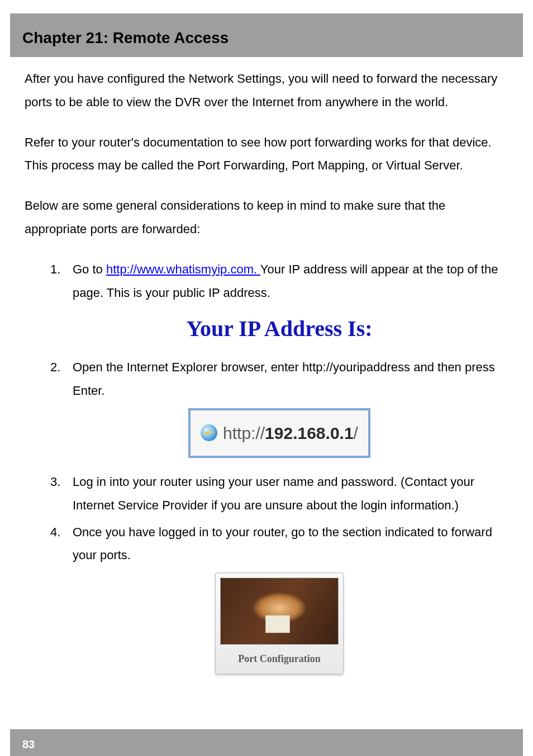 This screenshot has width=533, height=756. I want to click on list-body: Go to http://www.whatismyip.com. Your IP…, so click(291, 281).